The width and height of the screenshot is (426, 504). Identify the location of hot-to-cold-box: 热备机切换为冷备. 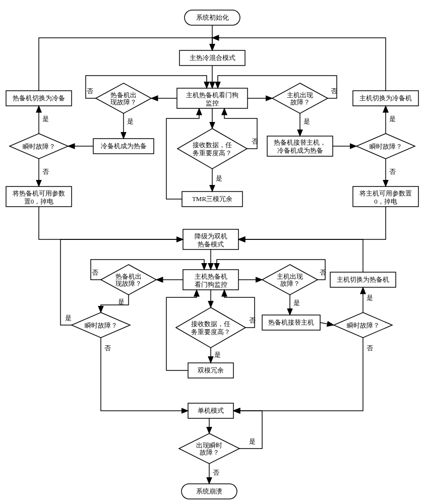
(39, 98).